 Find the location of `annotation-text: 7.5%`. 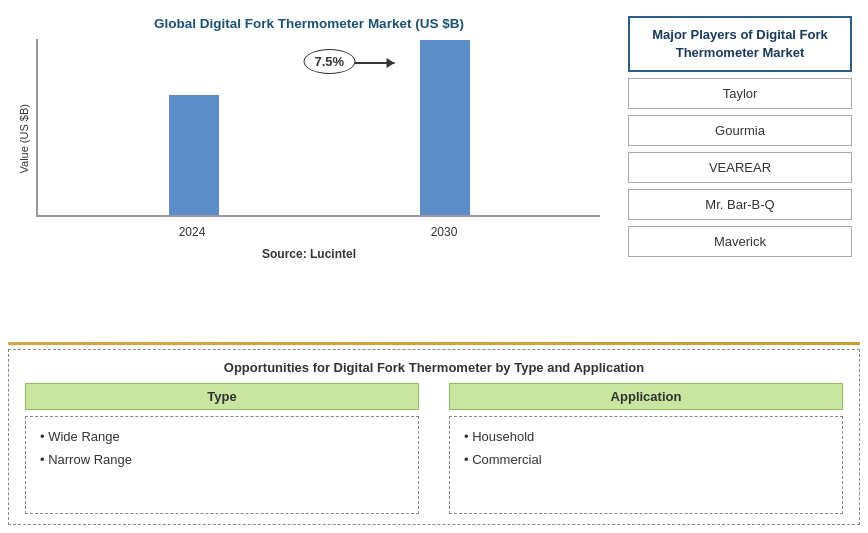

annotation-text: 7.5% is located at coordinates (330, 62).